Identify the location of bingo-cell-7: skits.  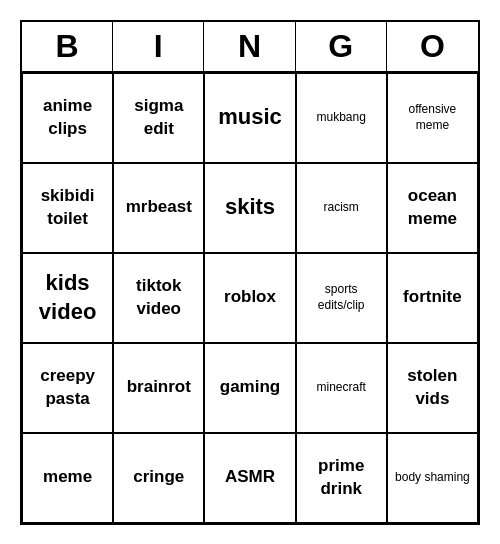
(250, 208).